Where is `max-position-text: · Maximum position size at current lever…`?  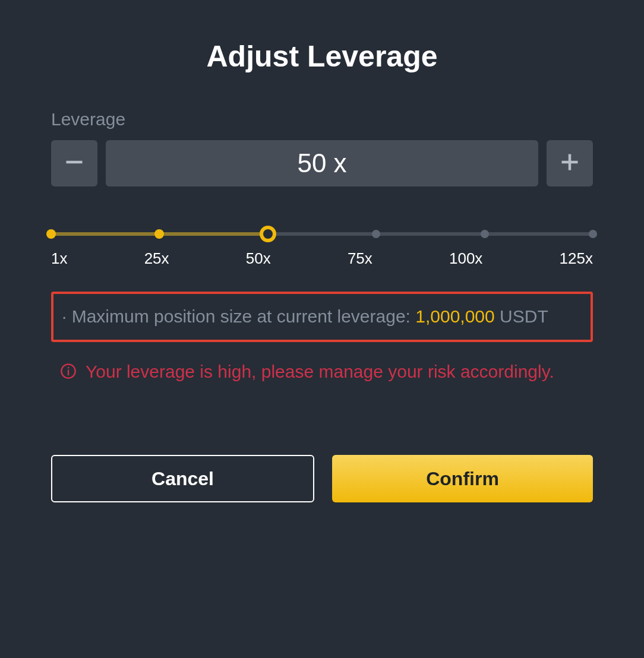
max-position-text: · Maximum position size at current lever… is located at coordinates (322, 317).